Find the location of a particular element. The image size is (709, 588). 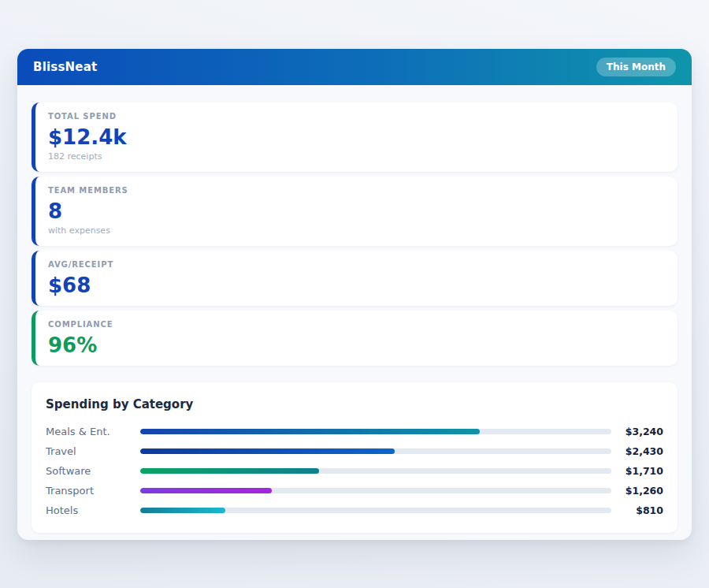

period-badge: This Month is located at coordinates (637, 67).